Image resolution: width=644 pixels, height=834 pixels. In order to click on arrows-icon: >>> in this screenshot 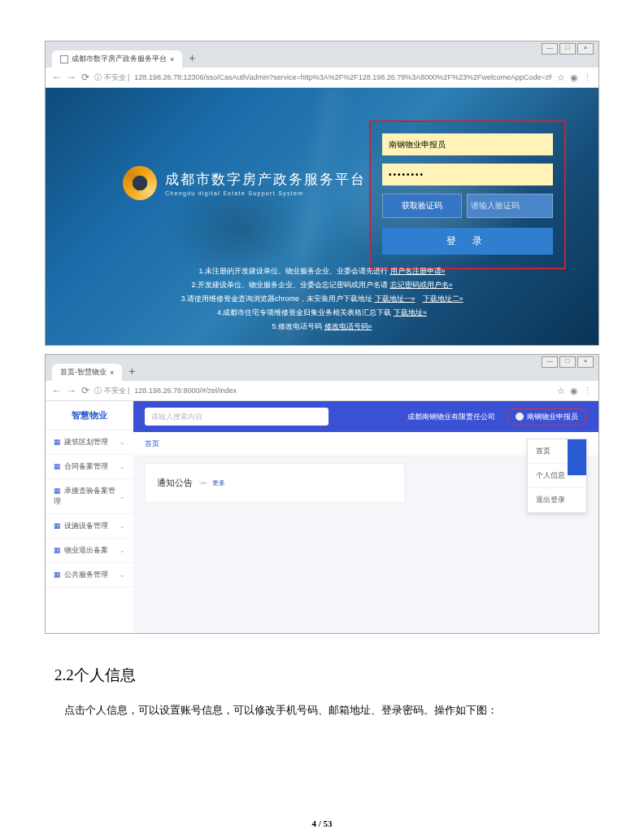, I will do `click(202, 483)`.